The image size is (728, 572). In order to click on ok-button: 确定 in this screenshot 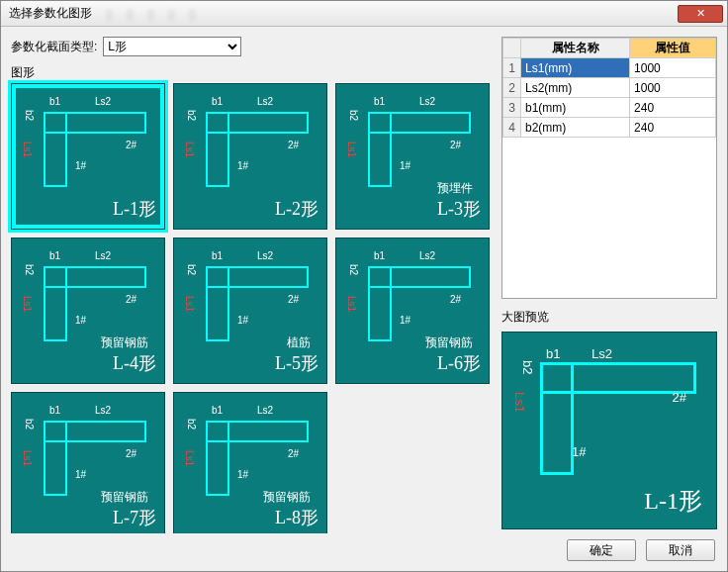, I will do `click(601, 550)`.